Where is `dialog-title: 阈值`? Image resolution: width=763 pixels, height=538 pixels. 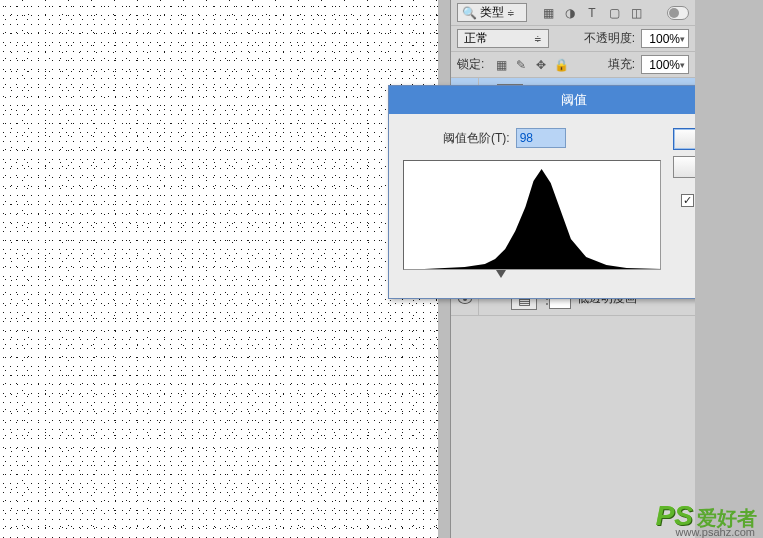
dialog-title: 阈值 is located at coordinates (574, 100).